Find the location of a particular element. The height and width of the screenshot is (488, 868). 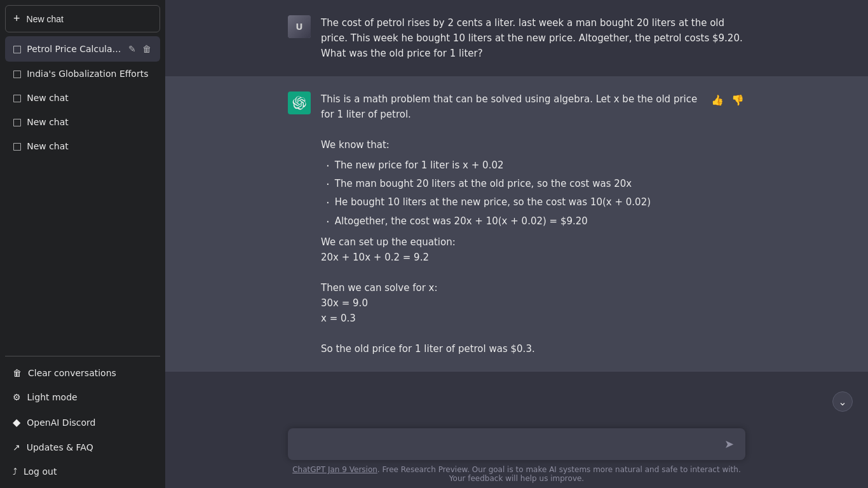

chat-item-label: India's Globalization Efforts is located at coordinates (90, 74).